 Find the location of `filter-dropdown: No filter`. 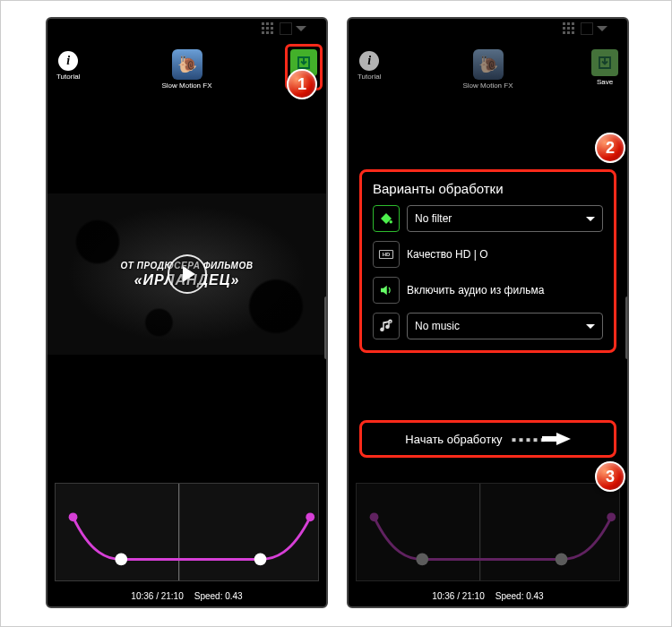

filter-dropdown: No filter is located at coordinates (505, 219).